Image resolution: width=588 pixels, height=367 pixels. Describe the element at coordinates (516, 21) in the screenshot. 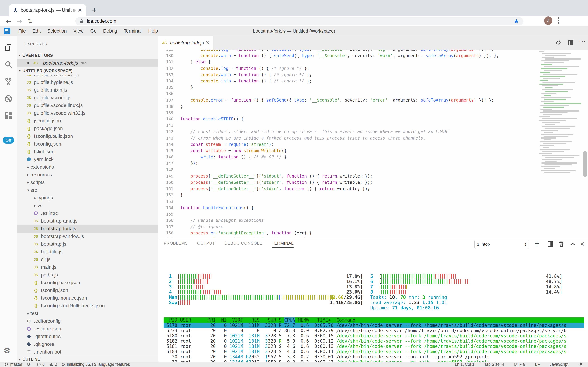

I see `bookmark-star-icon: ★` at that location.